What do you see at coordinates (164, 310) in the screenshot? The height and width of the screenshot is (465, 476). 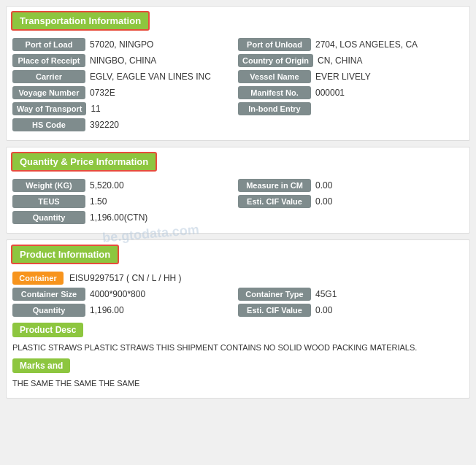 I see `value-quantity-product: 1,196.00` at bounding box center [164, 310].